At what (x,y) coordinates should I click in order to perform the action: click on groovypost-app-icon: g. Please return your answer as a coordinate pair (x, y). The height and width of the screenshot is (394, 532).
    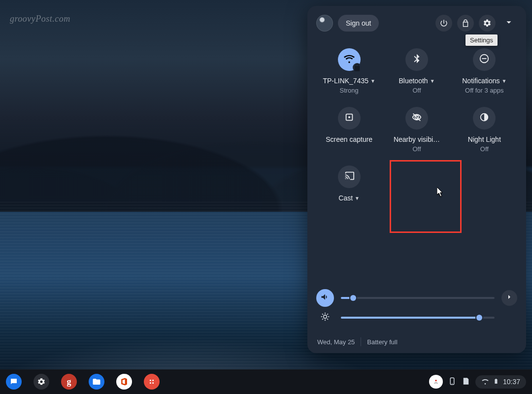
    Looking at the image, I should click on (69, 382).